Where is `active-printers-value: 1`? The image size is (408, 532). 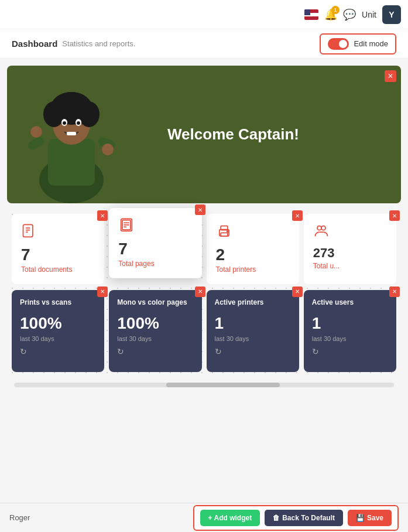 active-printers-value: 1 is located at coordinates (253, 323).